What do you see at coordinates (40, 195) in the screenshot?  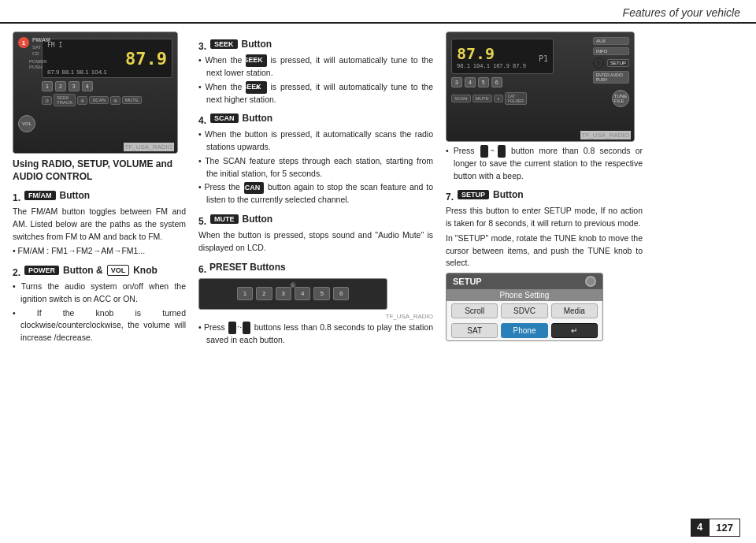 I see `fmam-badge: FM/AM` at bounding box center [40, 195].